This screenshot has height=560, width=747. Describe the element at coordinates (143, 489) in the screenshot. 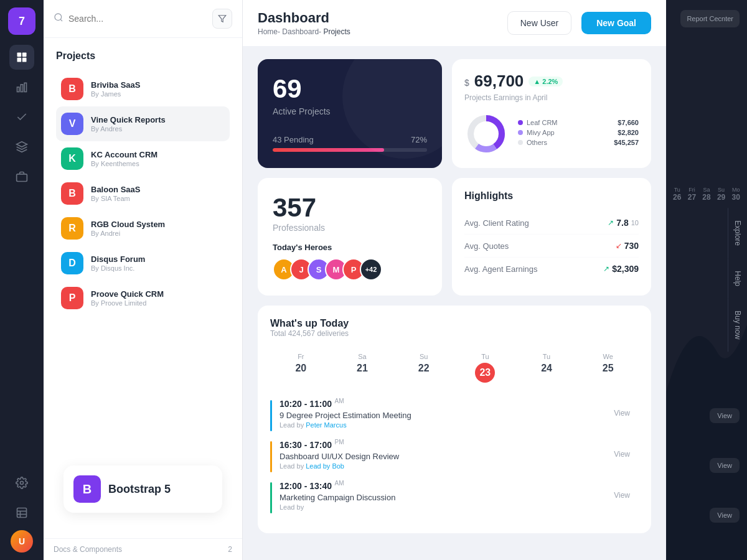

I see `bootstrap-card-wrapper: B Bootstrap 5` at that location.